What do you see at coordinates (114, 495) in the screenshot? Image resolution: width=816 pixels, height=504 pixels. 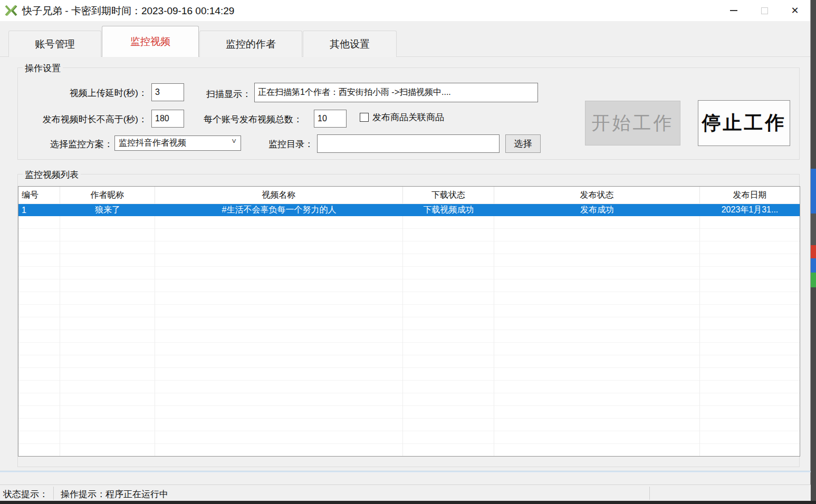 I see `operation-hint-text: 操作提示：程序正在运行中` at bounding box center [114, 495].